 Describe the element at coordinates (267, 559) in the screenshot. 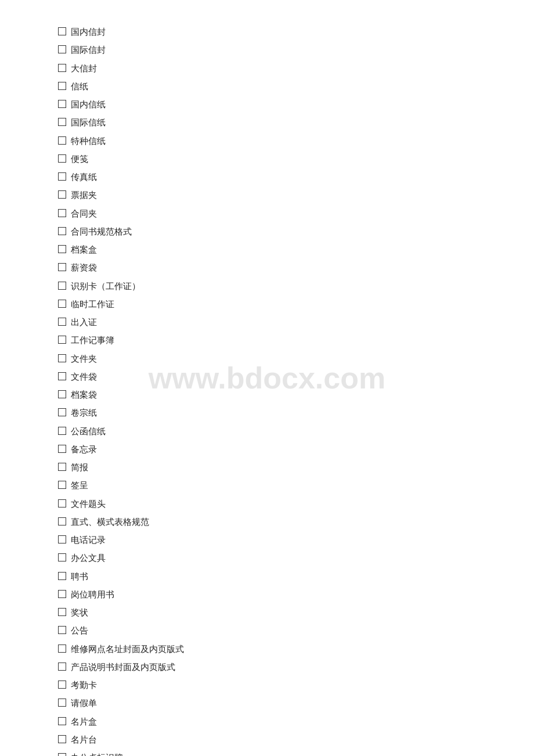

I see `list-item: 办公文具` at that location.